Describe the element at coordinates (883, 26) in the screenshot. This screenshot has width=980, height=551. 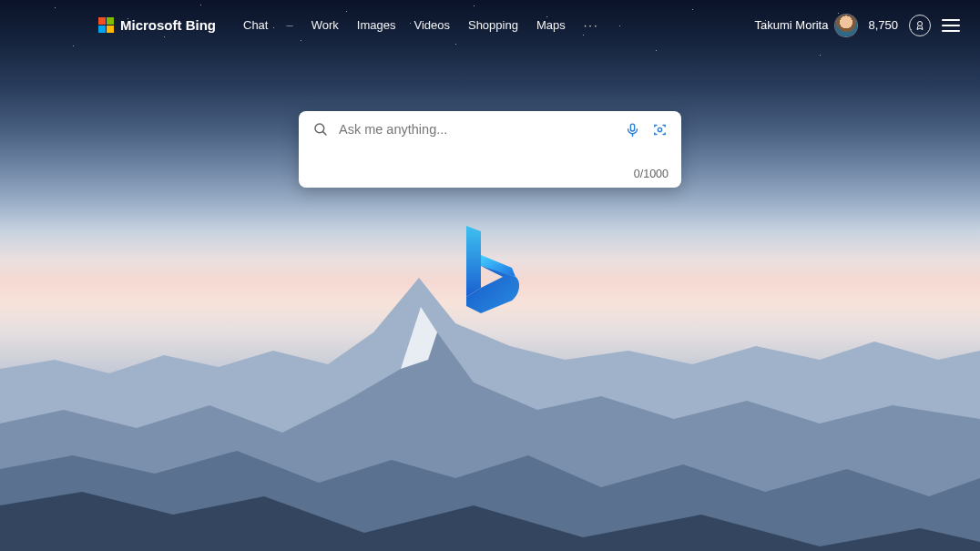
I see `rewards-points: 8,750` at that location.